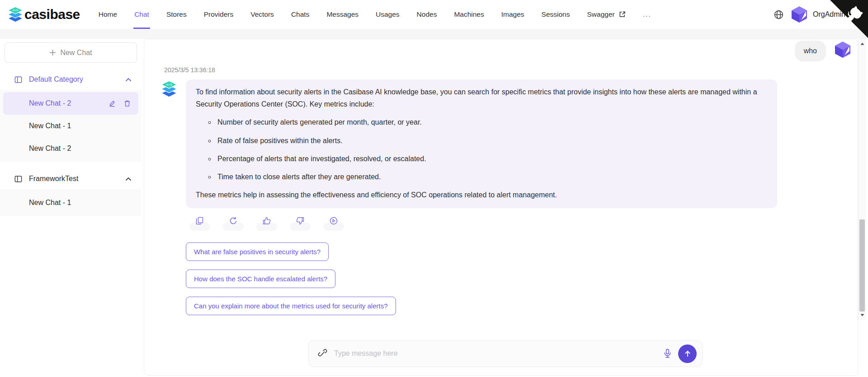  What do you see at coordinates (810, 51) in the screenshot?
I see `user-message-bubble: who` at bounding box center [810, 51].